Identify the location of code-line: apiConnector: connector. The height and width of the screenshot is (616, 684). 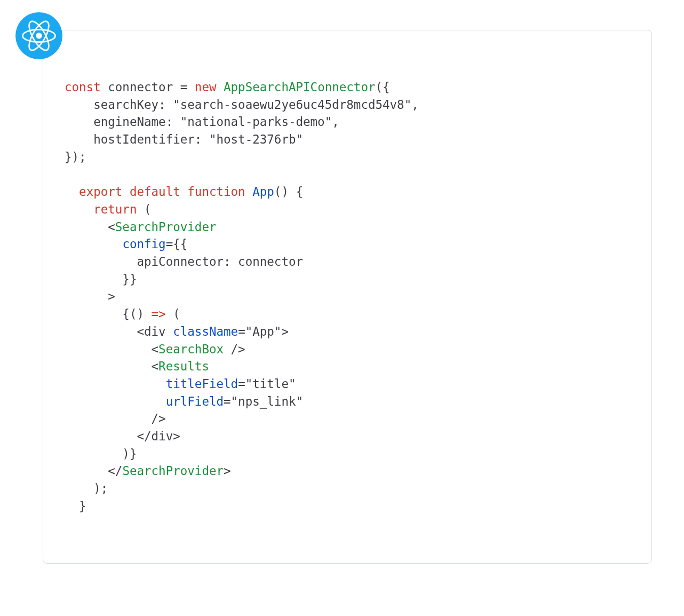
(184, 262).